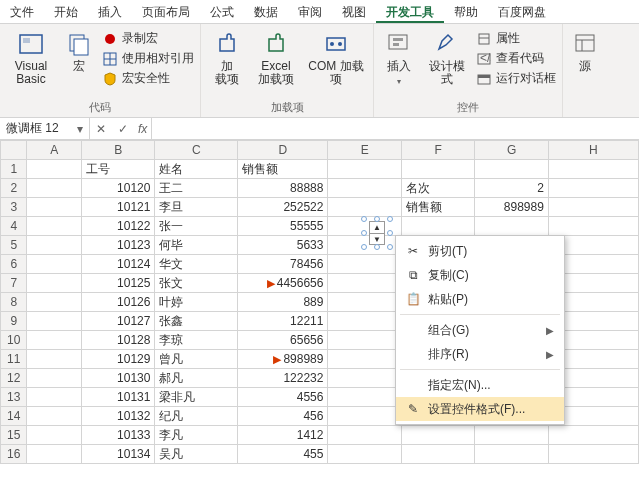 The image size is (639, 500). What do you see at coordinates (399, 57) in the screenshot?
I see `insert-control-button: 插入▾` at bounding box center [399, 57].